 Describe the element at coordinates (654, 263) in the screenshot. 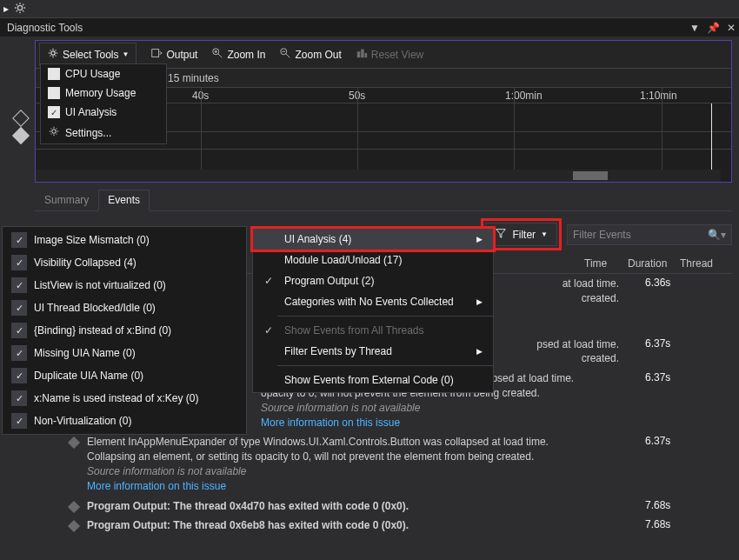

I see `col-duration: Duration` at that location.